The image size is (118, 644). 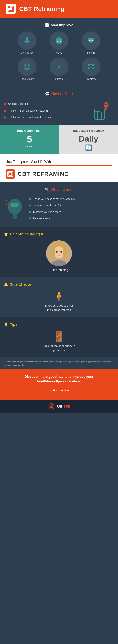 What do you see at coordinates (88, 131) in the screenshot?
I see `suggested-frequency-label: Suggested Frequency` at bounding box center [88, 131].